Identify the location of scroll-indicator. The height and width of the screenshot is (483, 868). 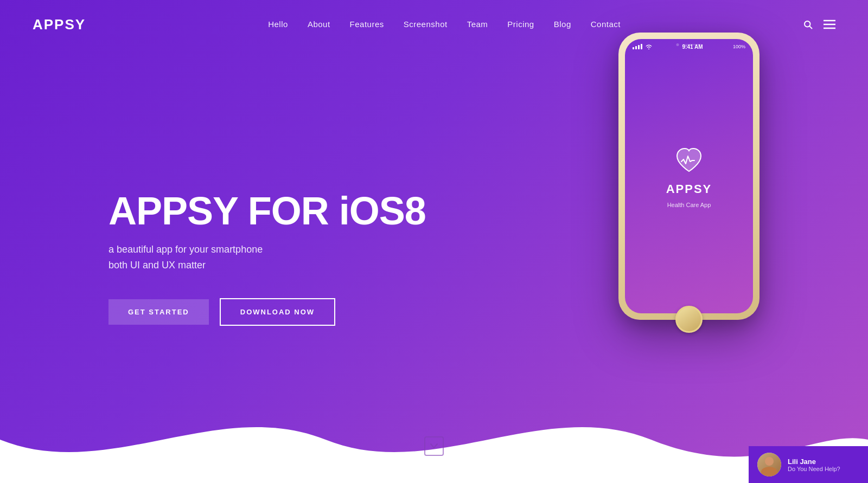
(434, 446).